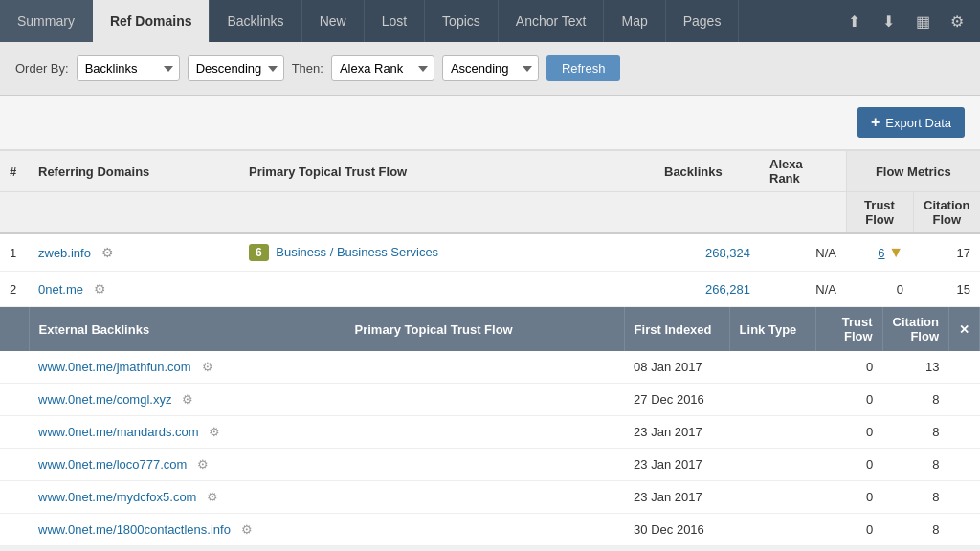 Image resolution: width=980 pixels, height=551 pixels. What do you see at coordinates (702, 21) in the screenshot?
I see `nav-item-pages: Pages` at bounding box center [702, 21].